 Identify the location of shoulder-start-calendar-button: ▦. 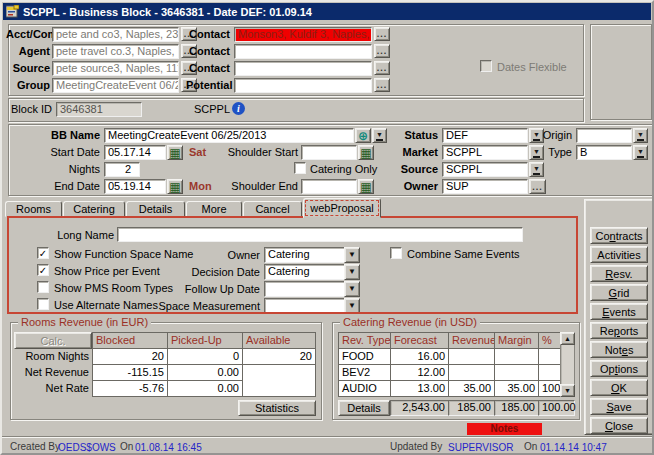
(366, 152).